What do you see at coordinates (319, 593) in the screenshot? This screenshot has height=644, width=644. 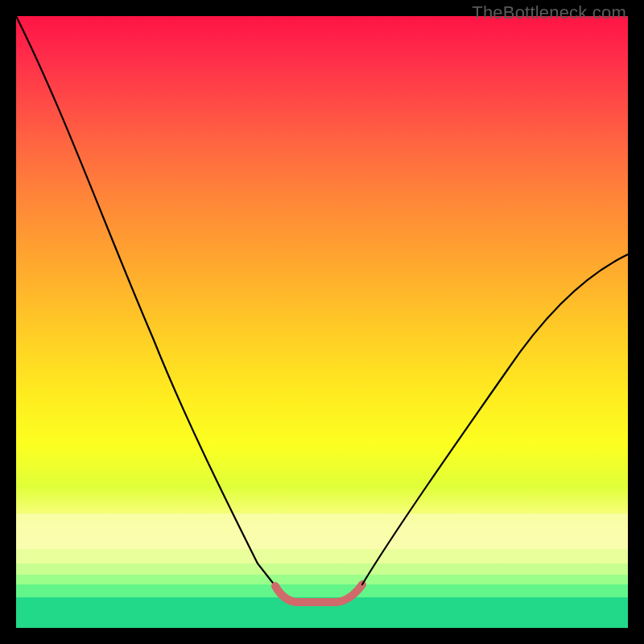 I see `curve-flat-segment` at bounding box center [319, 593].